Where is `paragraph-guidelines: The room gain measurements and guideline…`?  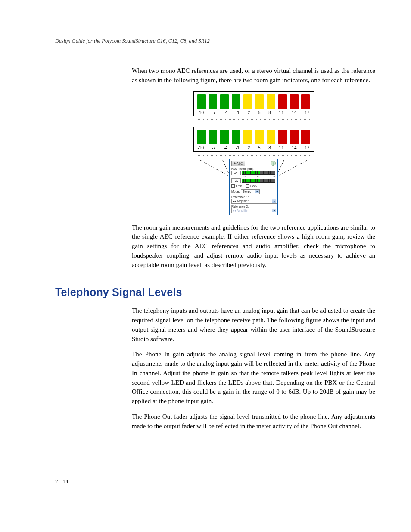 paragraph-guidelines: The room gain measurements and guideline… is located at coordinates (253, 246).